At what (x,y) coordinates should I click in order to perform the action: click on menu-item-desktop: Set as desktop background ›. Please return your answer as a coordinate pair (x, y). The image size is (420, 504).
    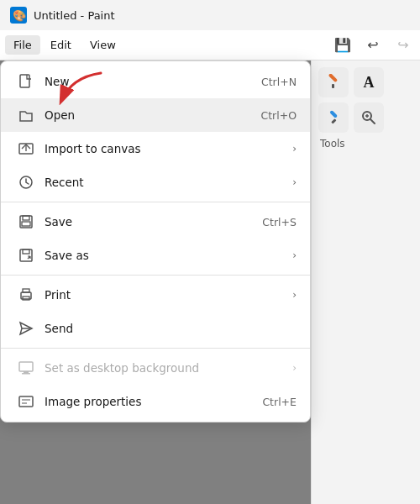
    Looking at the image, I should click on (155, 368).